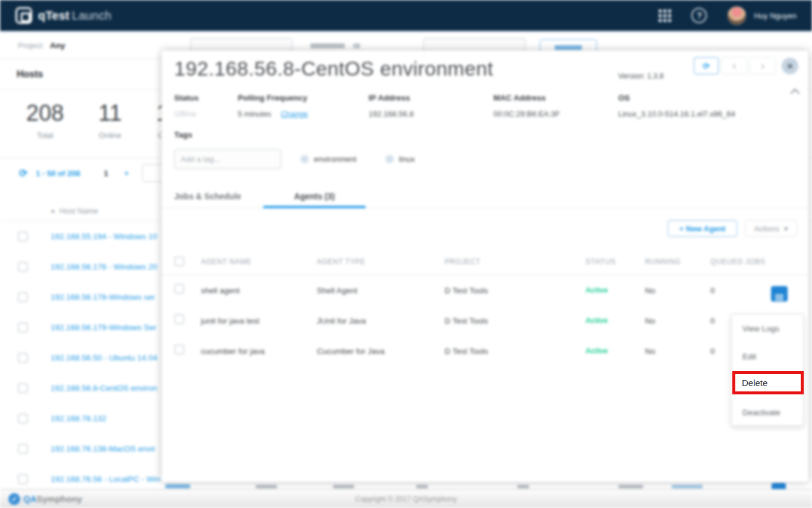 Image resolution: width=812 pixels, height=508 pixels. What do you see at coordinates (485, 114) in the screenshot?
I see `host-info-row: Status Offline Polling Frequency 5 minut…` at bounding box center [485, 114].